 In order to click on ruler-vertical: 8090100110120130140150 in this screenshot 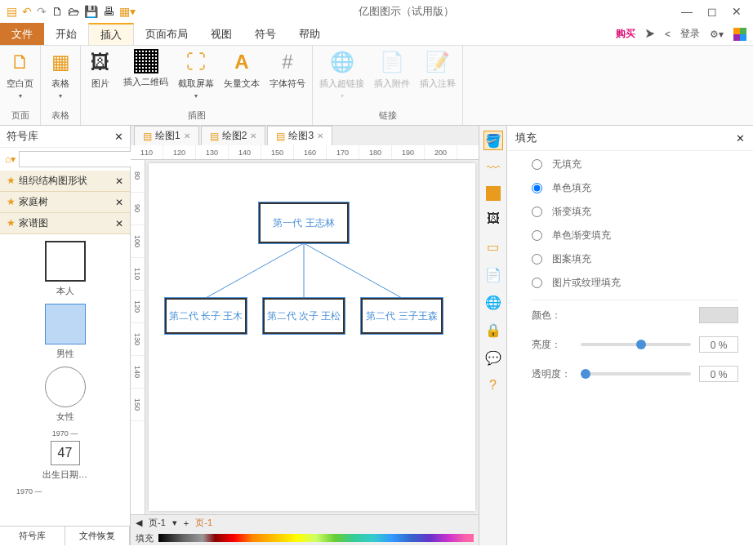, I will do `click(138, 337)`.